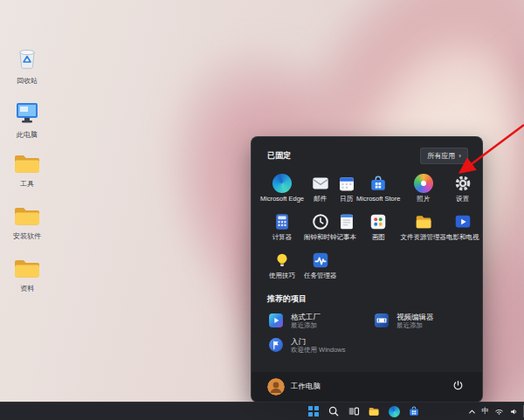 The height and width of the screenshot is (420, 524). Describe the element at coordinates (282, 189) in the screenshot. I see `pinned-app-edge: Microsoft Edge` at that location.